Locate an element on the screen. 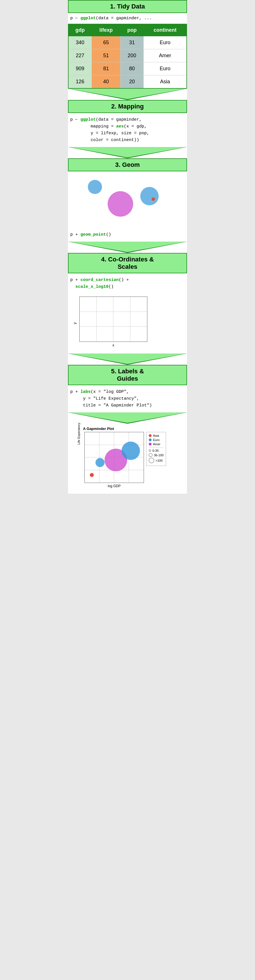 The image size is (255, 980). geom-visual is located at coordinates (128, 199).